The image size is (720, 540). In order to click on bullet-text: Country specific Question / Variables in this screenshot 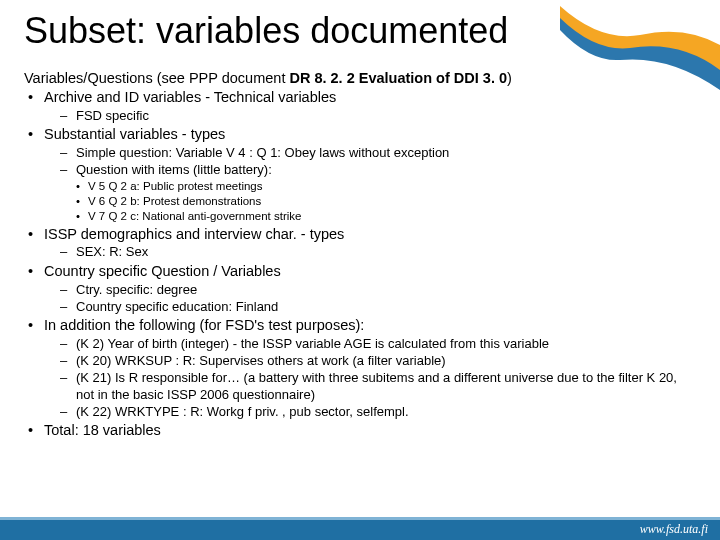, I will do `click(162, 271)`.